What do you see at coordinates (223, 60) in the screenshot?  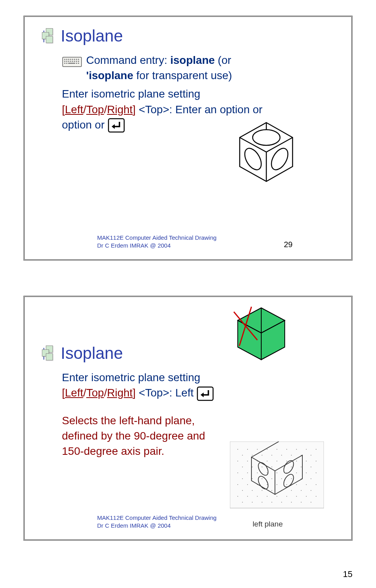 I see `command-suffix: (or` at bounding box center [223, 60].